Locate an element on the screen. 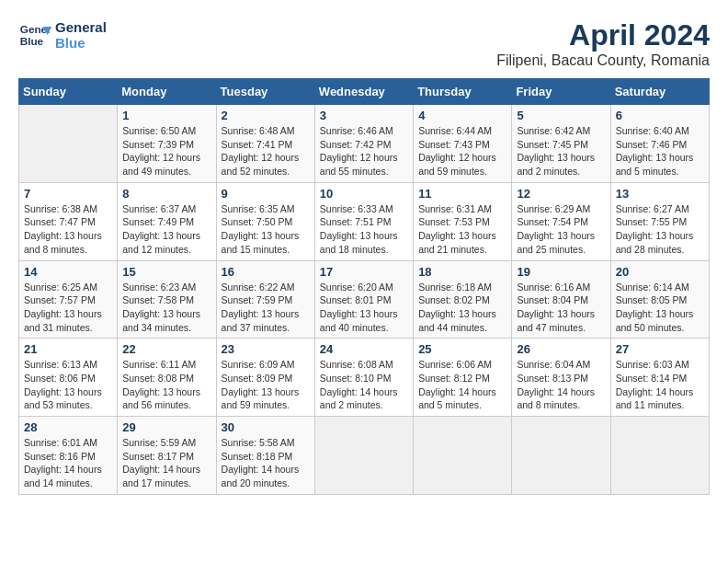 The width and height of the screenshot is (728, 563). calendar-cell: 6Sunrise: 6:40 AMSunset: 7:46 PMDaylight… is located at coordinates (660, 144).